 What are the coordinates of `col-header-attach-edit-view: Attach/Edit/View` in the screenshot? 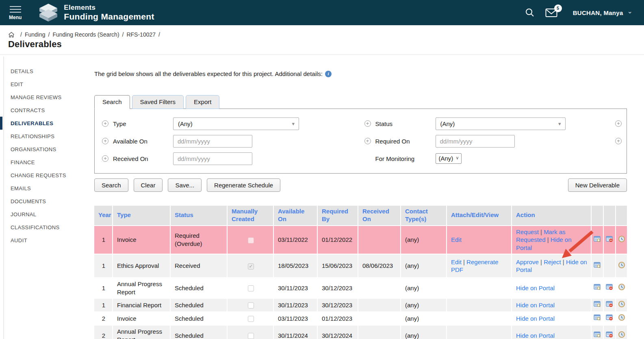 It's located at (479, 215).